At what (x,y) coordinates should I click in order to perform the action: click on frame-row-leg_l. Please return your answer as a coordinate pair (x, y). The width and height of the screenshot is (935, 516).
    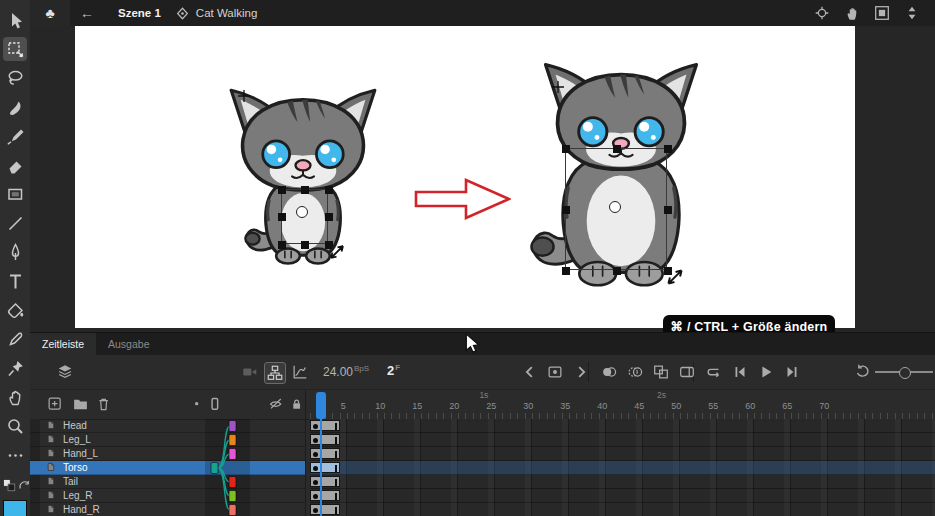
    Looking at the image, I should click on (622, 440).